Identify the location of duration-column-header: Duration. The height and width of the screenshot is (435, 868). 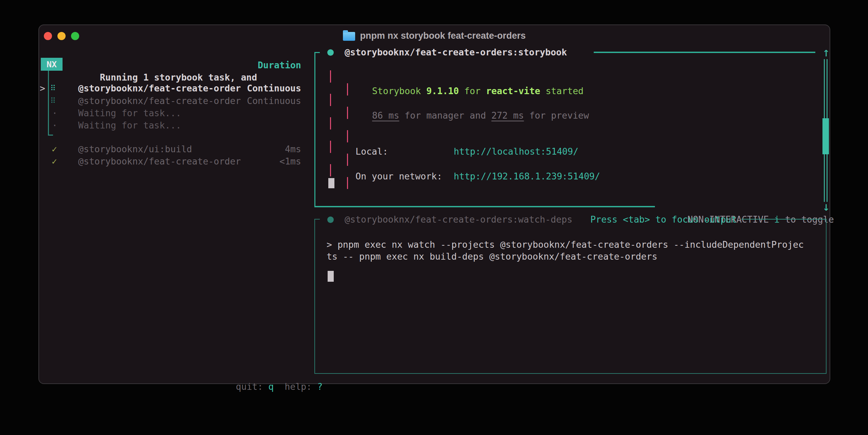
(279, 65).